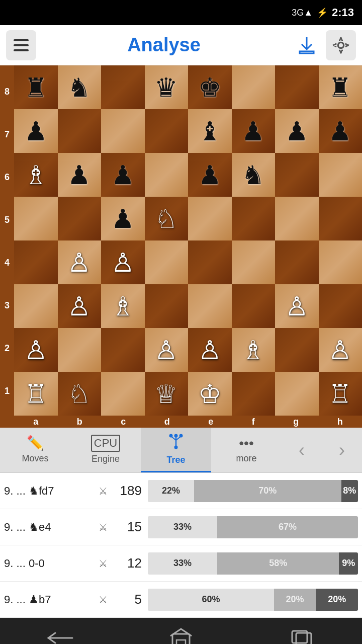 This screenshot has height=644, width=362. Describe the element at coordinates (167, 263) in the screenshot. I see `cell-d4` at that location.